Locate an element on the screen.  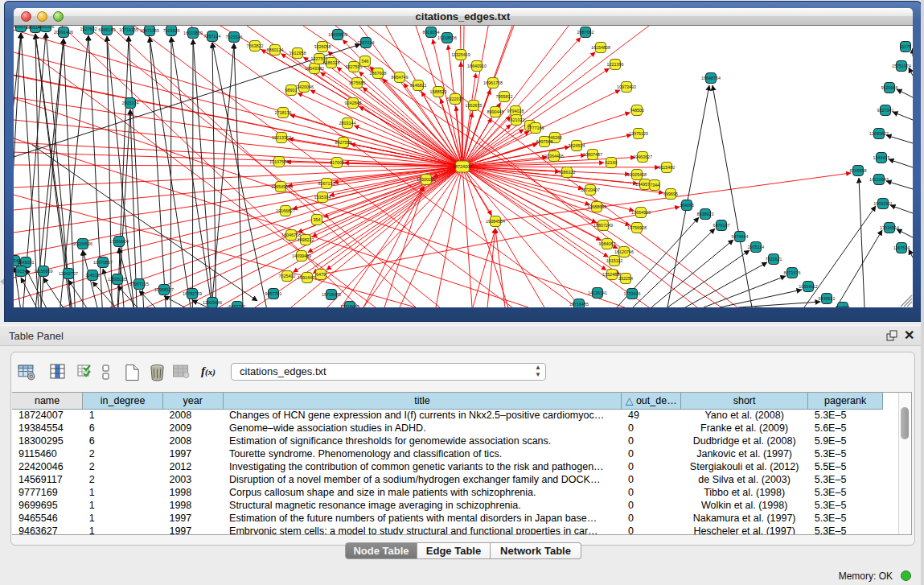
svg-text: 20206536 is located at coordinates (83, 244).